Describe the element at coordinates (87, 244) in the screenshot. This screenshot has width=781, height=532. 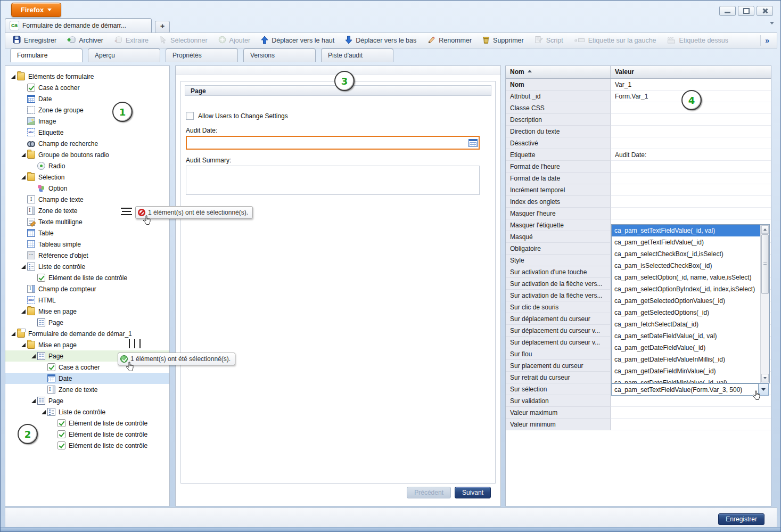
I see `tree-item-tableau-simple: Tableau simple` at that location.